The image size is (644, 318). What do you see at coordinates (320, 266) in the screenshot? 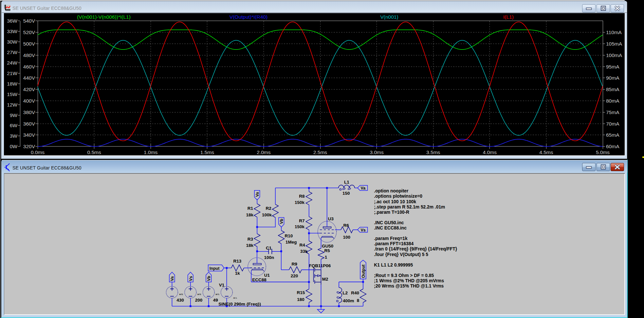
I see `svg-text: FQB11P06` at bounding box center [320, 266].